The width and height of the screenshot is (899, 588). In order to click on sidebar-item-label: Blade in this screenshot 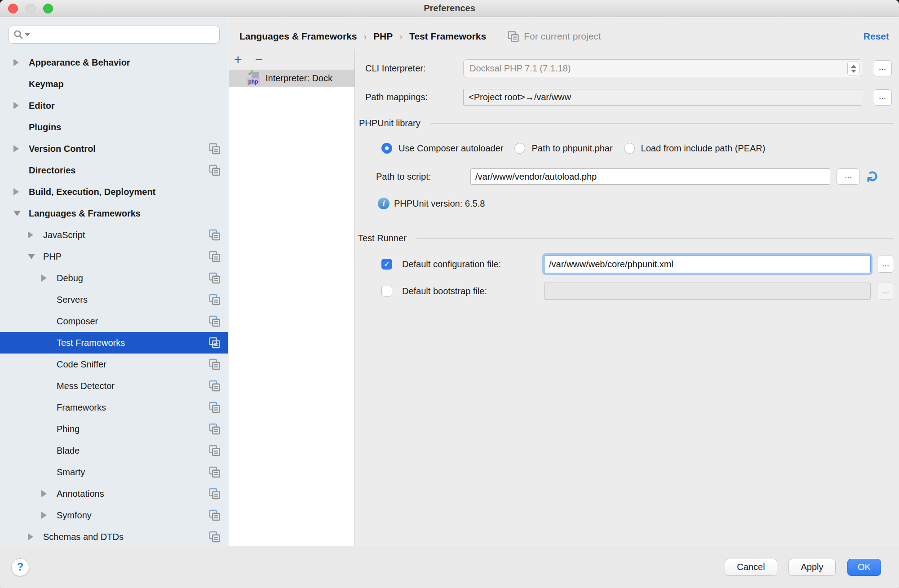, I will do `click(68, 451)`.